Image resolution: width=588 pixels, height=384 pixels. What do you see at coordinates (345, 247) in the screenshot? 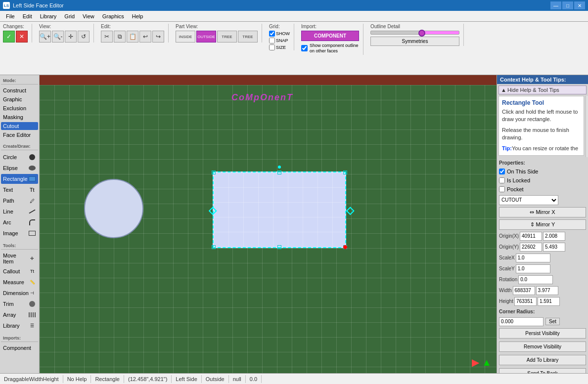
I see `handle-red-corner` at bounding box center [345, 247].